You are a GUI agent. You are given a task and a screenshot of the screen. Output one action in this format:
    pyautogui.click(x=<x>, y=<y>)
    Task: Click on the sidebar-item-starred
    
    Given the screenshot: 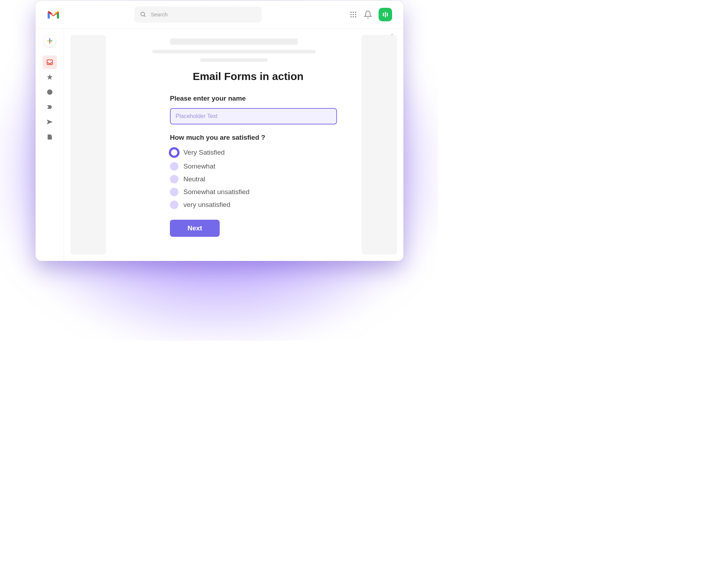 What is the action you would take?
    pyautogui.click(x=50, y=77)
    